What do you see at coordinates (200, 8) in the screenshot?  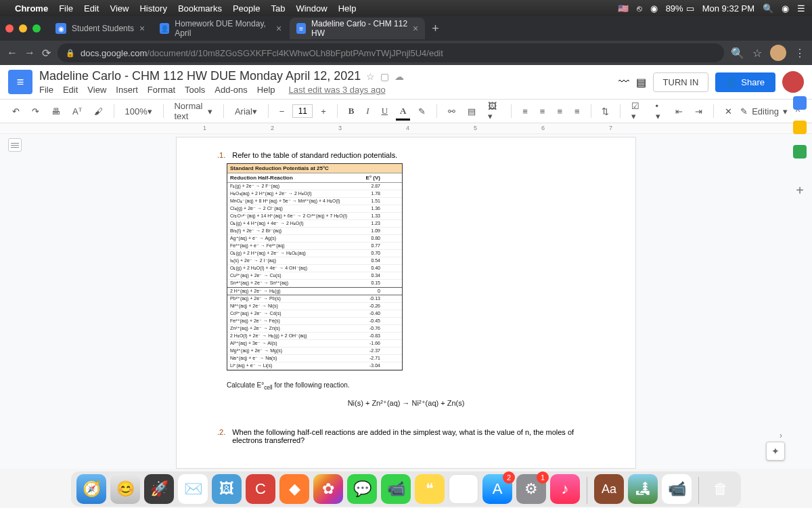 I see `menu-bookmarks: Bookmarks` at bounding box center [200, 8].